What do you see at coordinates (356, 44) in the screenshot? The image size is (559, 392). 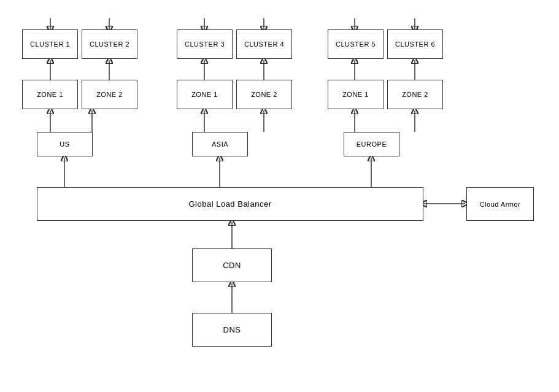 I see `cluster5-box: CLUSTER 5` at bounding box center [356, 44].